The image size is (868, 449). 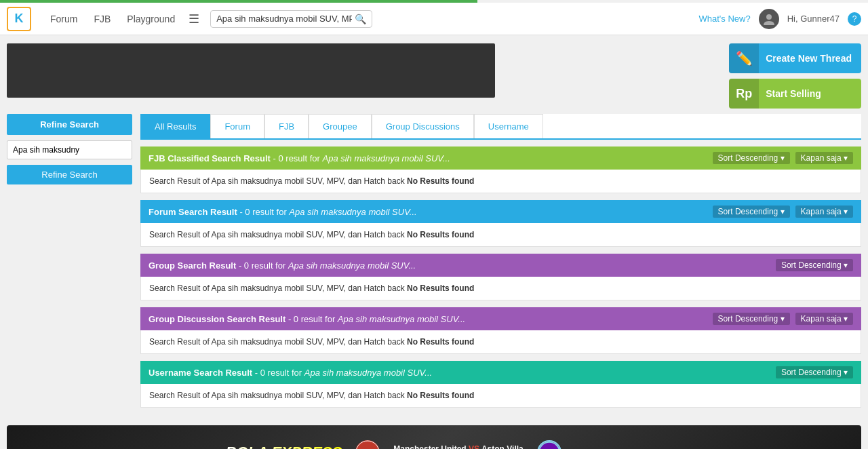 What do you see at coordinates (500, 331) in the screenshot?
I see `group-discussion-result-block: Group Discussion Search Result - 0 resul…` at bounding box center [500, 331].